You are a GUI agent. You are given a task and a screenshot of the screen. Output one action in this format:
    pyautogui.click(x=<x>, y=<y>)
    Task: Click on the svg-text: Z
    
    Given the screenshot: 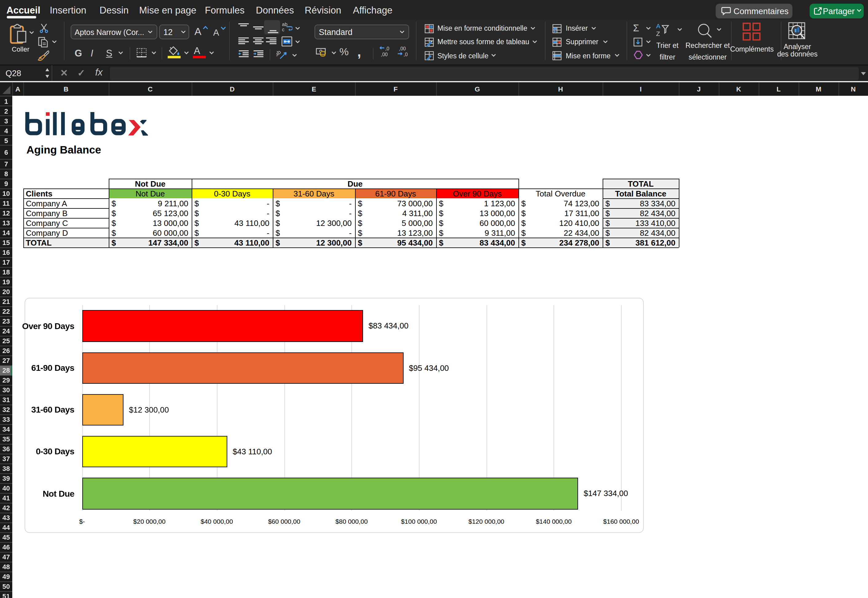 What is the action you would take?
    pyautogui.click(x=658, y=33)
    